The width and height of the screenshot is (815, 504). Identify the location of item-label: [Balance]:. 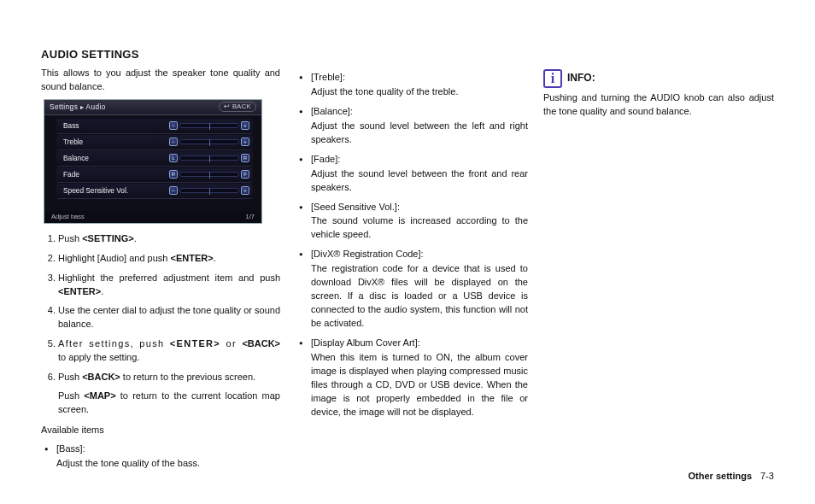
(419, 112).